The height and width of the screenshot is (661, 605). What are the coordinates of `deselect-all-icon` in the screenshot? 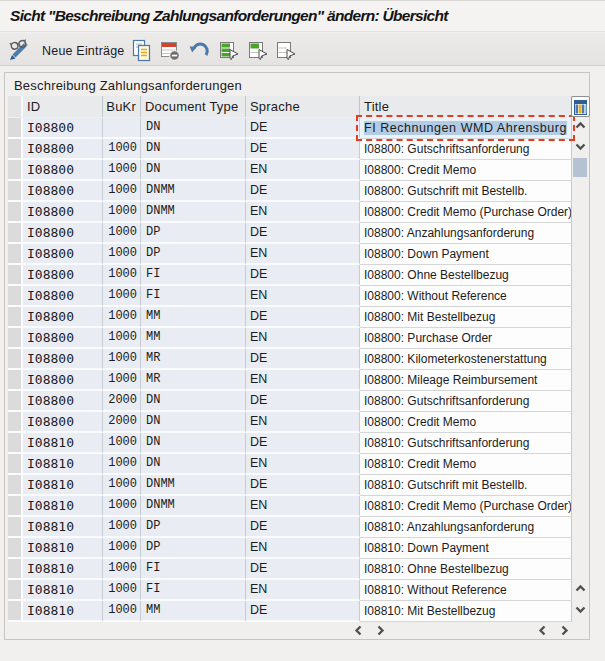 It's located at (286, 51).